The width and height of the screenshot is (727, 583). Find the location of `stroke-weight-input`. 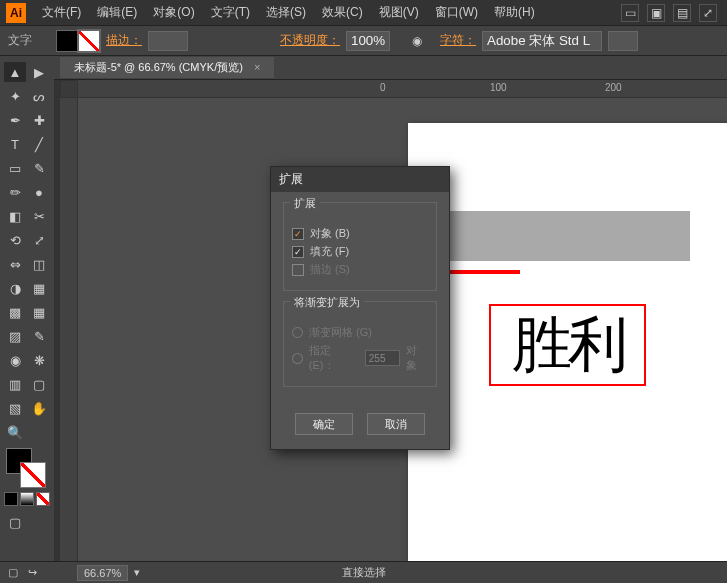

stroke-weight-input is located at coordinates (168, 41).